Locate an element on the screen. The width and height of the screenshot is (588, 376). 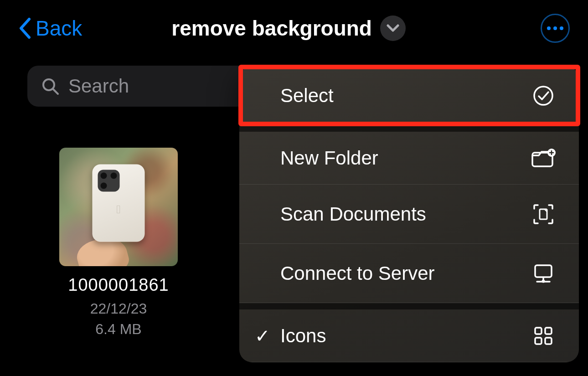
menu-label: Connect to Server is located at coordinates (406, 273).